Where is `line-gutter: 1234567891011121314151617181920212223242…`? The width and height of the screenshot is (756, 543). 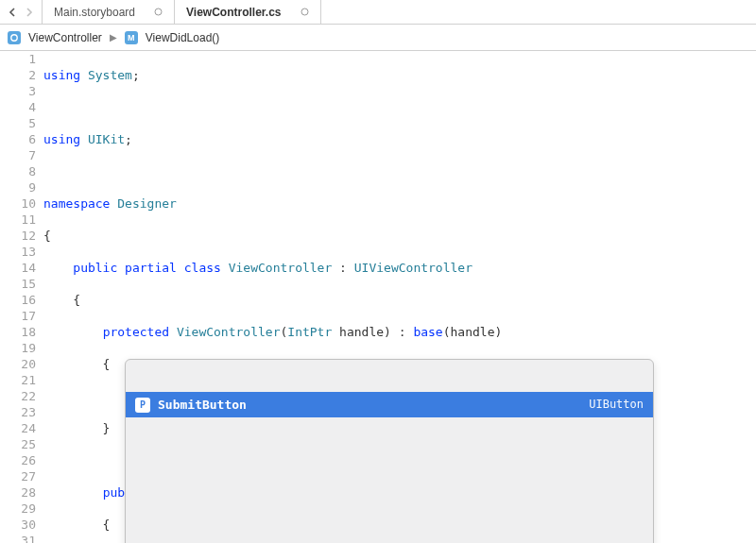 line-gutter: 1234567891011121314151617181920212223242… is located at coordinates (22, 297).